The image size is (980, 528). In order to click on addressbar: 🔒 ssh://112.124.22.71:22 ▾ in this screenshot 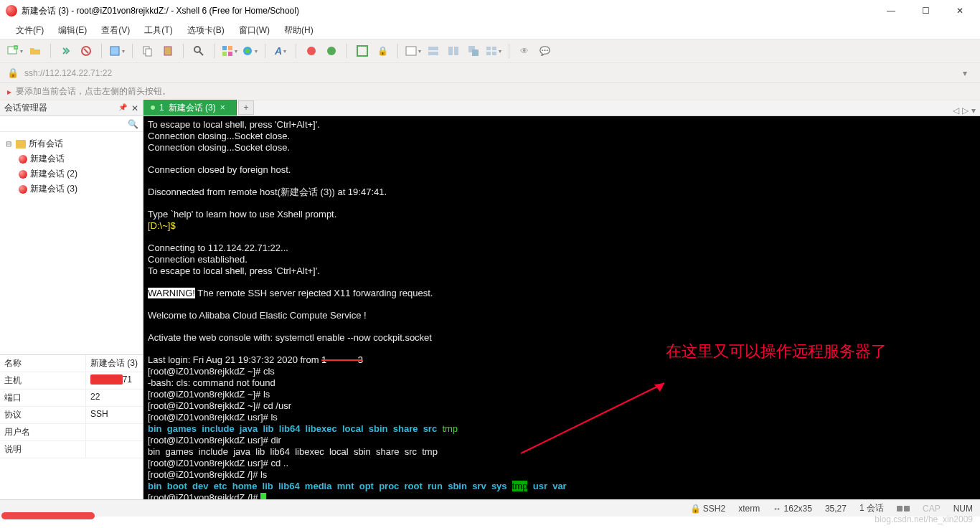, I will do `click(490, 73)`.